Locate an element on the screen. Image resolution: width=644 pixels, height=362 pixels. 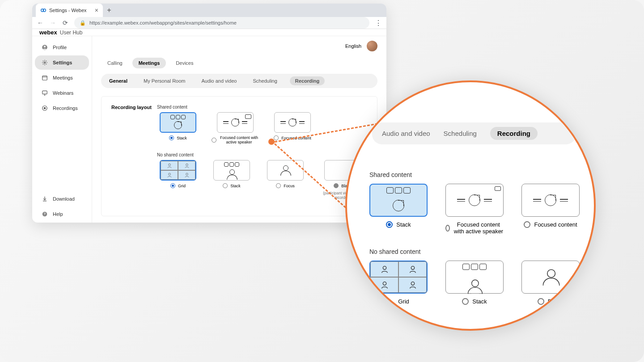
radio-stack2 is located at coordinates (225, 186).